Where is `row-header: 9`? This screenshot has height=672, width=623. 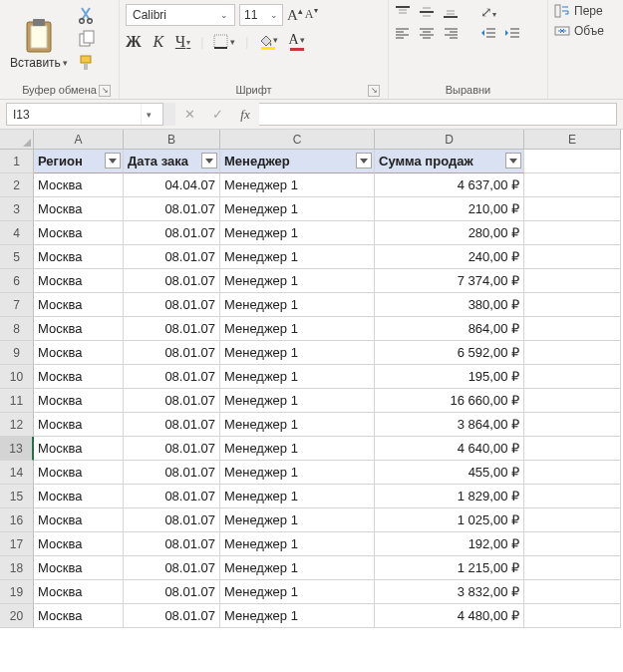
row-header: 9 is located at coordinates (17, 353).